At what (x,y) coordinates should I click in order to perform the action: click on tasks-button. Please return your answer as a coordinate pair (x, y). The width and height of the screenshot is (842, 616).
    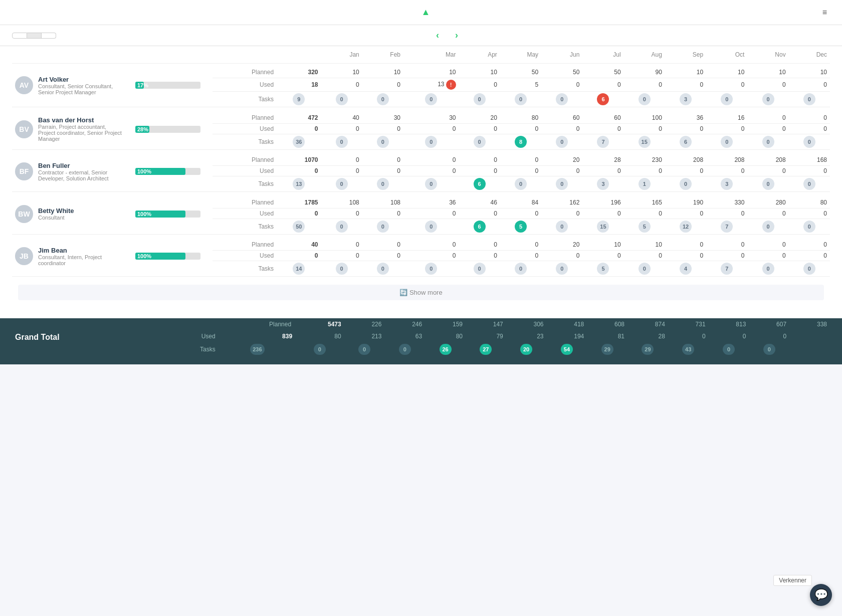
    Looking at the image, I should click on (49, 36).